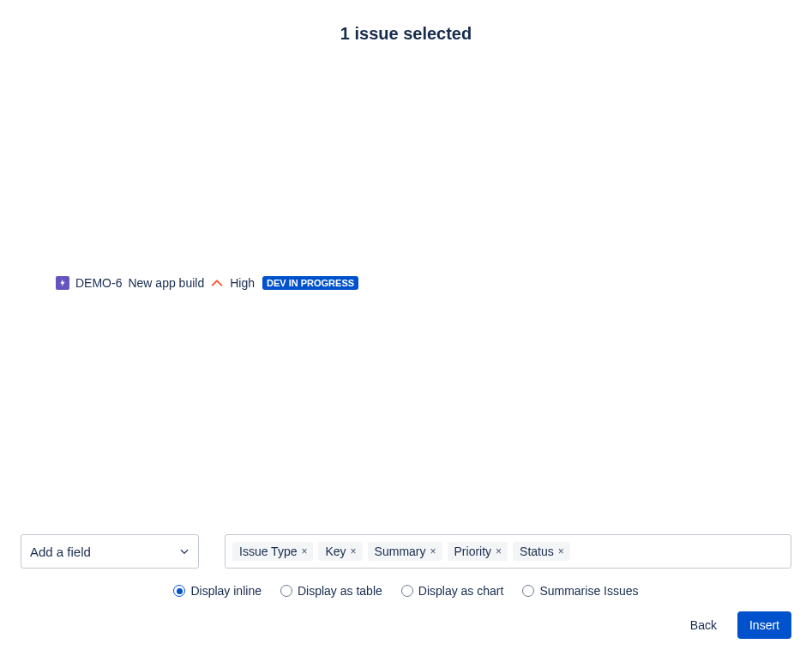 This screenshot has width=812, height=656. I want to click on issue-row: DEMO-6 New app build High DEV IN PROGRES…, so click(208, 283).